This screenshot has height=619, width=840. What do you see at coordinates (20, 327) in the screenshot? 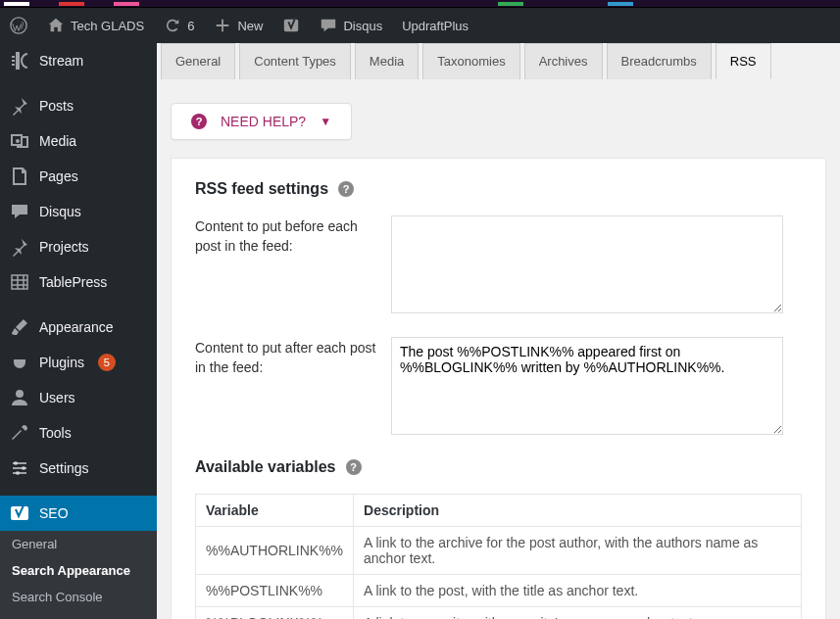
I see `brush-icon` at bounding box center [20, 327].